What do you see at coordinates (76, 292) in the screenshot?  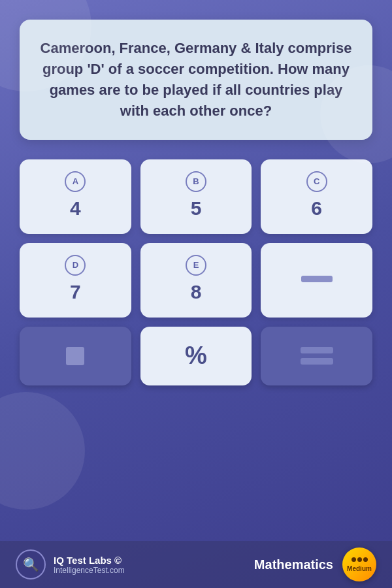 I see `answer-d-value: 7` at bounding box center [76, 292].